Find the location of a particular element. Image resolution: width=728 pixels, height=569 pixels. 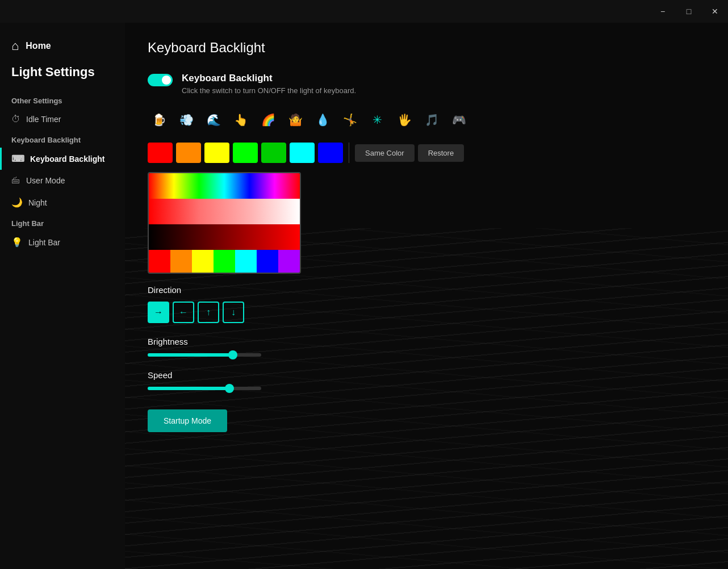

restore-button: Restore is located at coordinates (441, 153).